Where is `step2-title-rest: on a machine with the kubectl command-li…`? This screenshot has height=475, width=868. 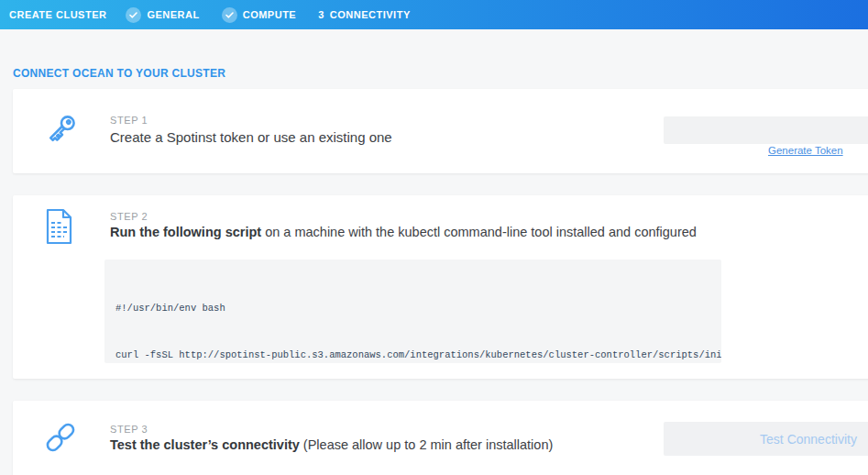 step2-title-rest: on a machine with the kubectl command-li… is located at coordinates (478, 232).